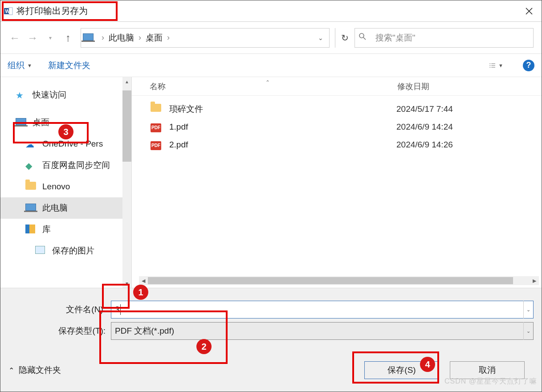  I want to click on tree-item-this-pc: 此电脑, so click(66, 208).